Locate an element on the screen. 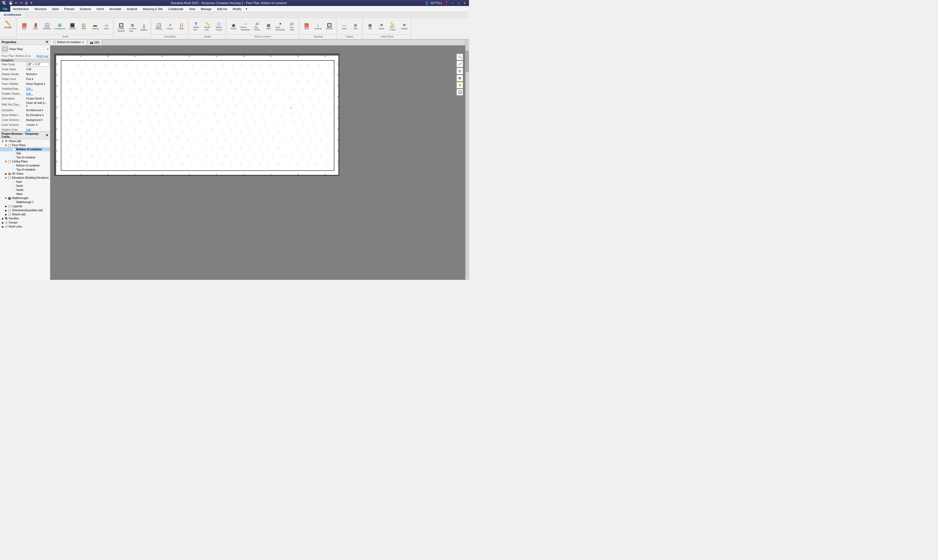 The height and width of the screenshot is (560, 938). ribbon-btn-show: 👁 Show is located at coordinates (381, 26).